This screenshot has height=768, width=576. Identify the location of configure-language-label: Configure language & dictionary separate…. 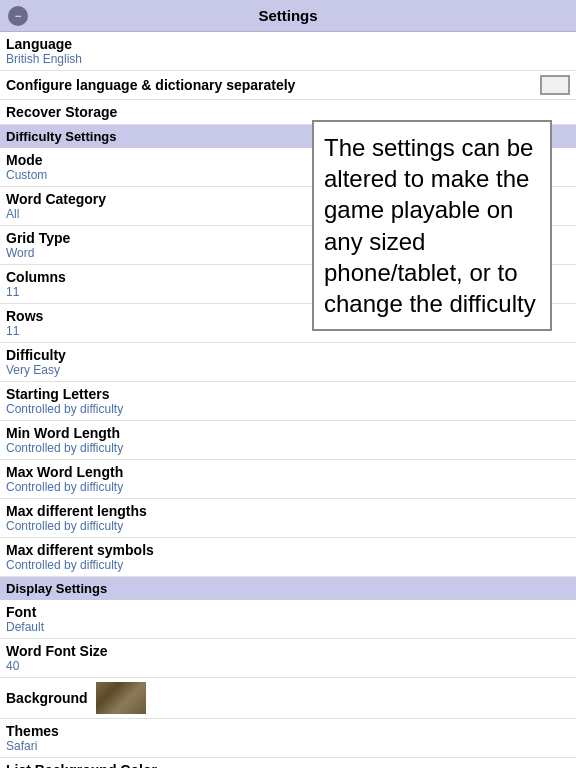
(150, 85).